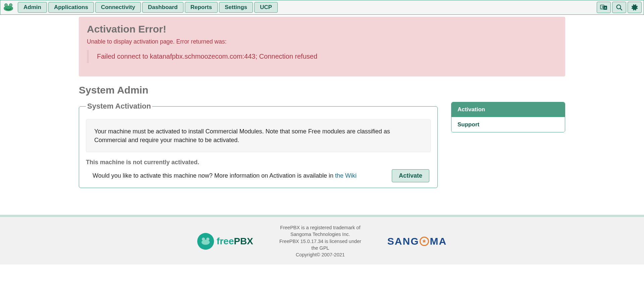 This screenshot has width=644, height=307. What do you see at coordinates (163, 7) in the screenshot?
I see `nav-dashboard: Dashboard` at bounding box center [163, 7].